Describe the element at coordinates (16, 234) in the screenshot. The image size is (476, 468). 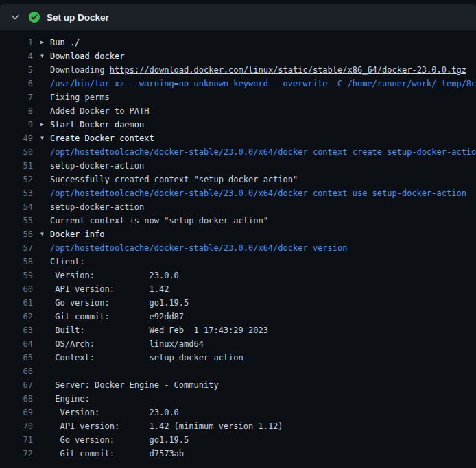
I see `line-number: 56` at that location.